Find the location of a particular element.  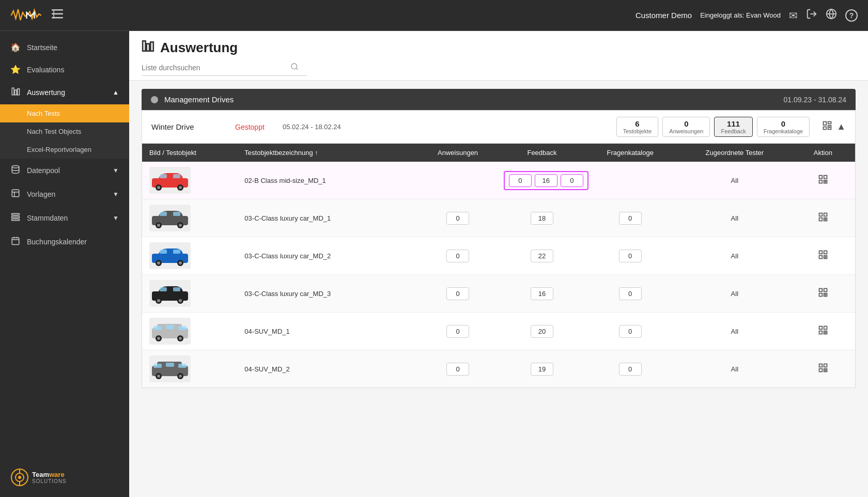

logout-icon is located at coordinates (812, 15).